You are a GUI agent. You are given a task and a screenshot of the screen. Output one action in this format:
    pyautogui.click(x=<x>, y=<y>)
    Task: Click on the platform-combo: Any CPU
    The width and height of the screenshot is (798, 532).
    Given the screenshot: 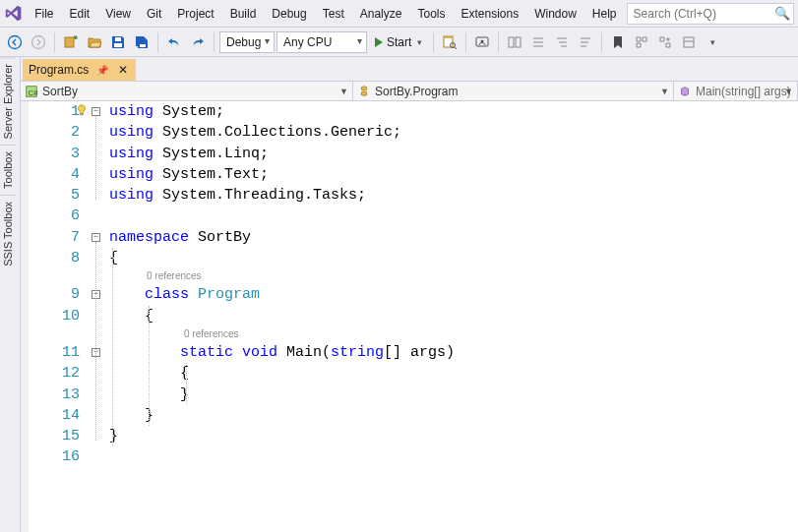 What is the action you would take?
    pyautogui.click(x=322, y=42)
    